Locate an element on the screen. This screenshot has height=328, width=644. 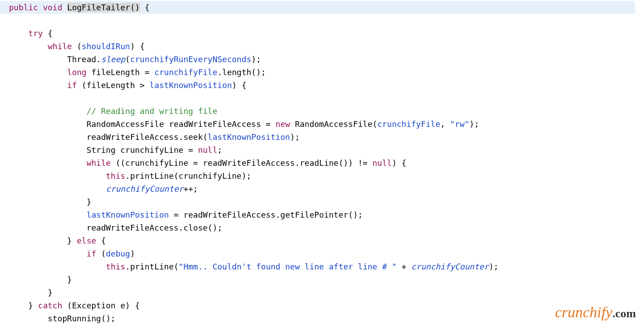
method-parens: () is located at coordinates (135, 7).